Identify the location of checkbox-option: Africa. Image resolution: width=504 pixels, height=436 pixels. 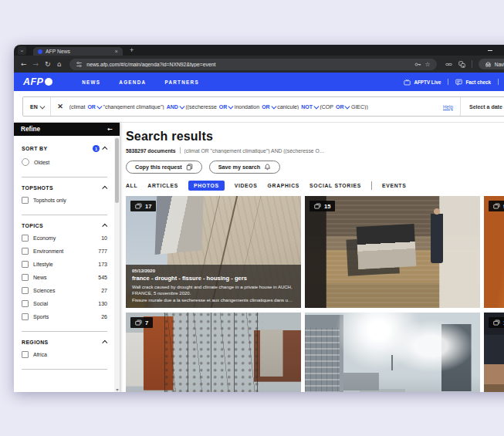
(65, 355).